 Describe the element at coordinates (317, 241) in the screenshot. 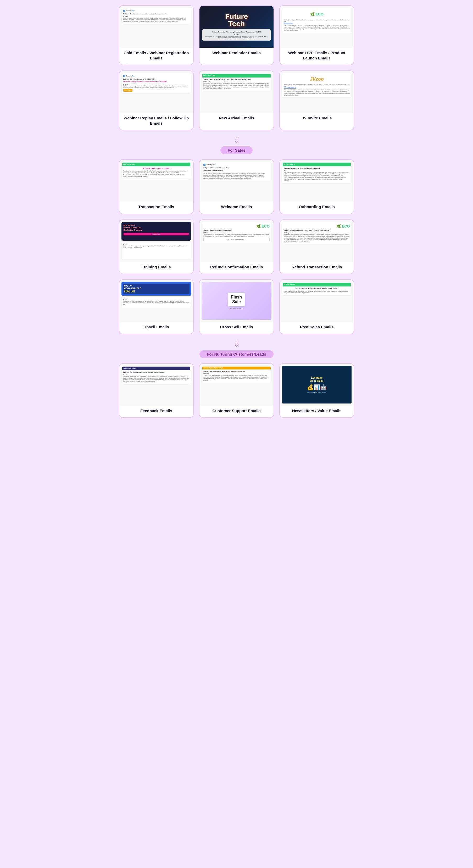

I see `card-preview-refund-transaction: 🌿 ECO Subject: Refund Confirmation for Y…` at that location.